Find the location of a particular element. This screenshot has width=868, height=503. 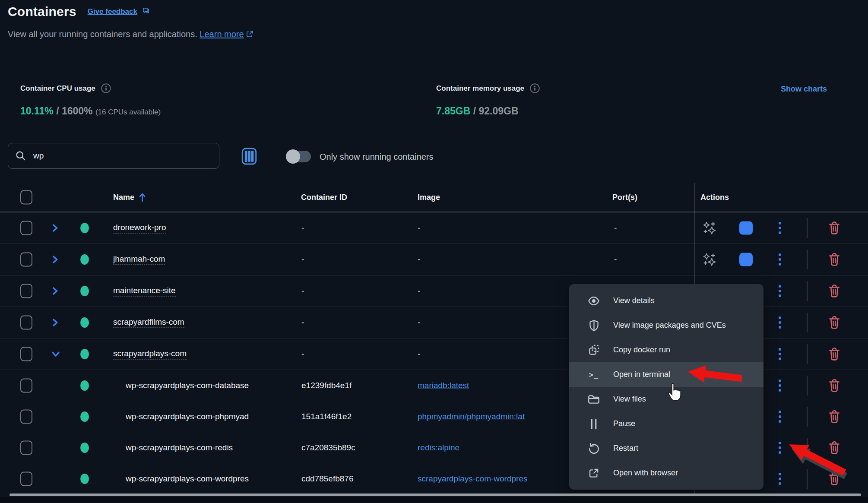

column-header-name: Name is located at coordinates (130, 197).